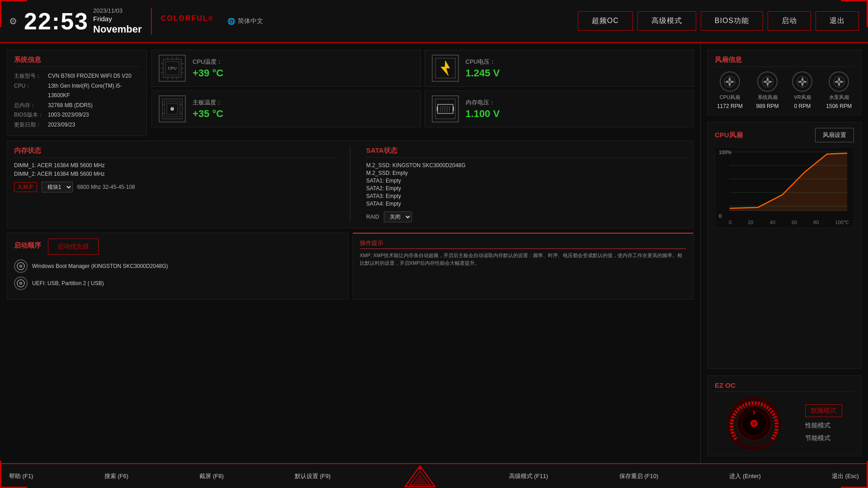  What do you see at coordinates (839, 106) in the screenshot?
I see `fan-pump-rpm: 1506 RPM` at bounding box center [839, 106].